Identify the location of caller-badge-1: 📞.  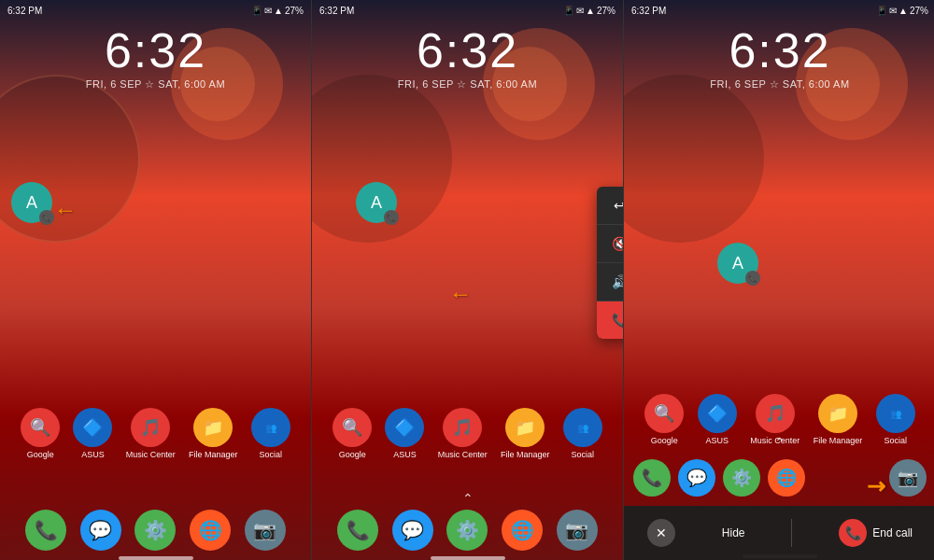
(47, 217).